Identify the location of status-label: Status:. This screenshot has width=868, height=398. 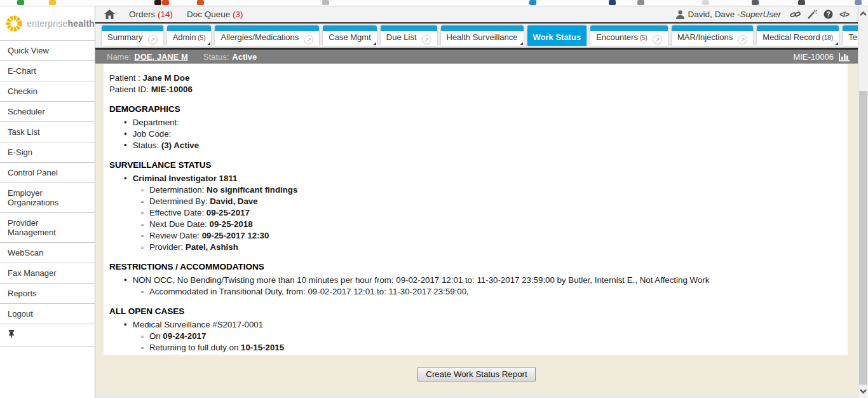
(216, 57).